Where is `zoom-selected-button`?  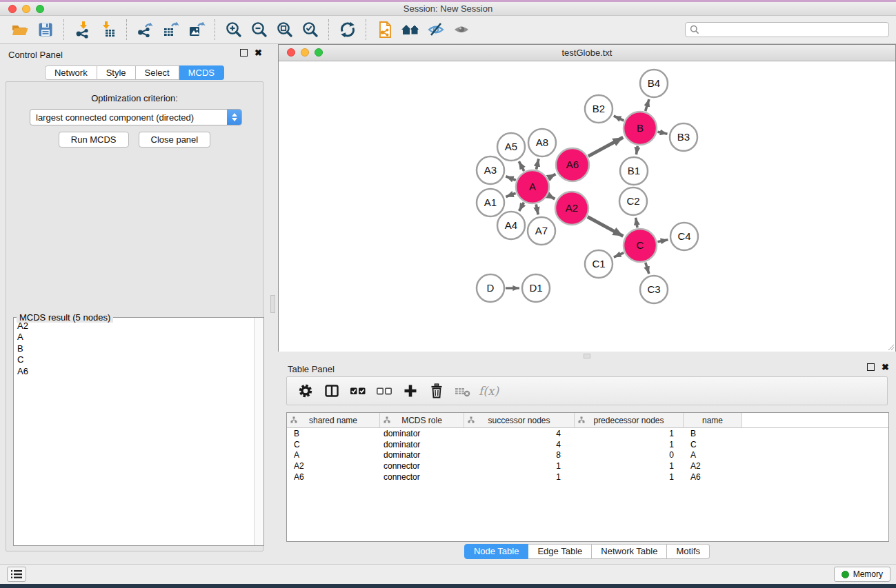 zoom-selected-button is located at coordinates (310, 30).